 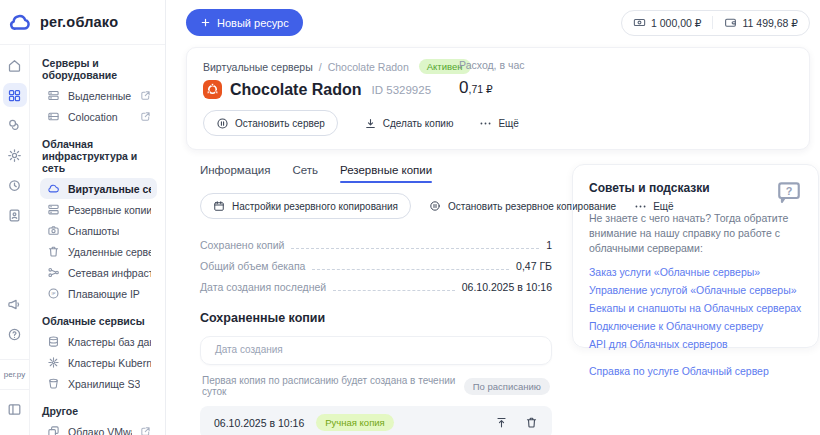 What do you see at coordinates (760, 22) in the screenshot?
I see `money-balance: 11 499,68 ₽` at bounding box center [760, 22].